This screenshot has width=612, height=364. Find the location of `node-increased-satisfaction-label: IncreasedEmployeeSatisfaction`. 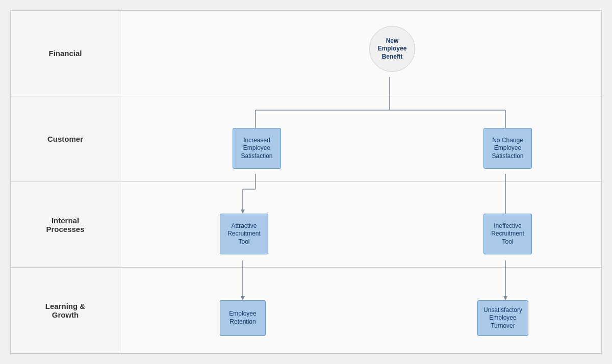

node-increased-satisfaction-label: IncreasedEmployeeSatisfaction is located at coordinates (257, 149).